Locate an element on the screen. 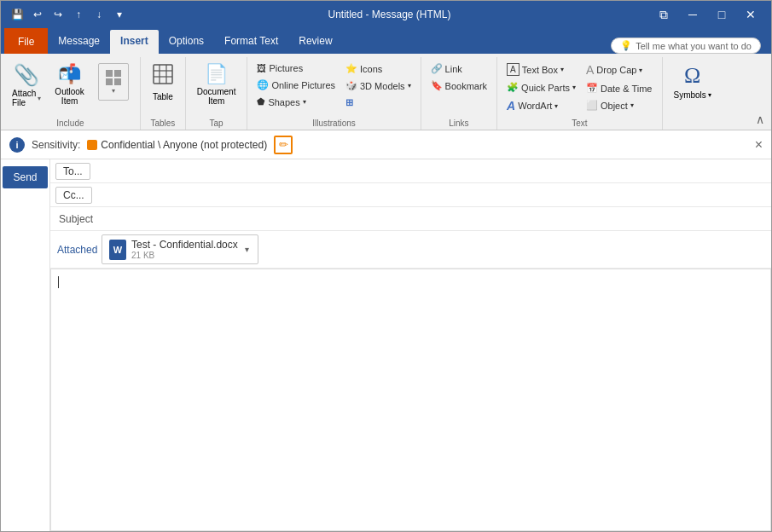 Image resolution: width=772 pixels, height=532 pixels. attachment-info: Test - Confidential.docx 21 KB is located at coordinates (184, 249).